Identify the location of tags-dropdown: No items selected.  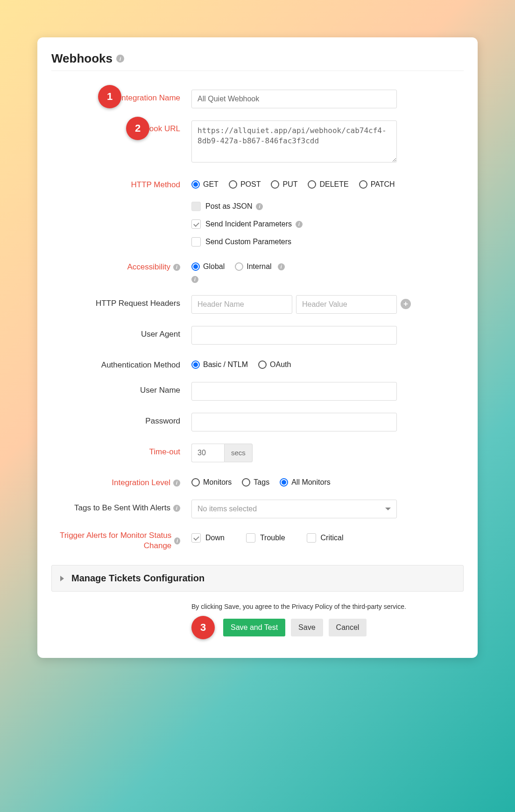
(294, 509).